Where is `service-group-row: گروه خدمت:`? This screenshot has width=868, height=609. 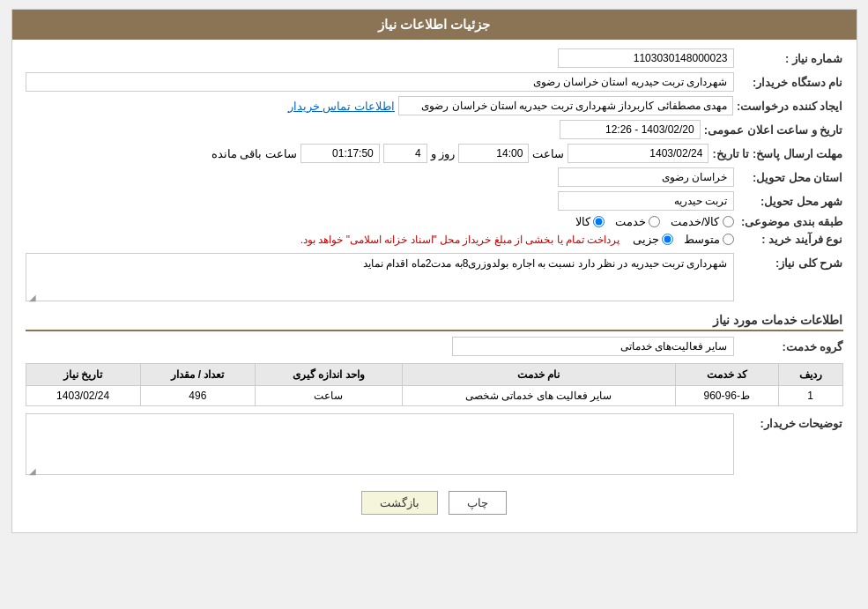
service-group-row: گروه خدمت: is located at coordinates (434, 346).